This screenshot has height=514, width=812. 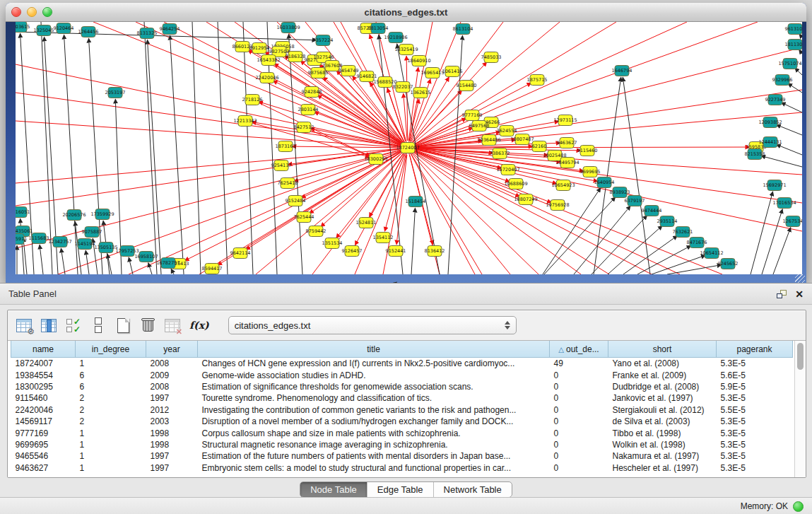 What do you see at coordinates (775, 185) in the screenshot?
I see `graph-node: 15692971` at bounding box center [775, 185].